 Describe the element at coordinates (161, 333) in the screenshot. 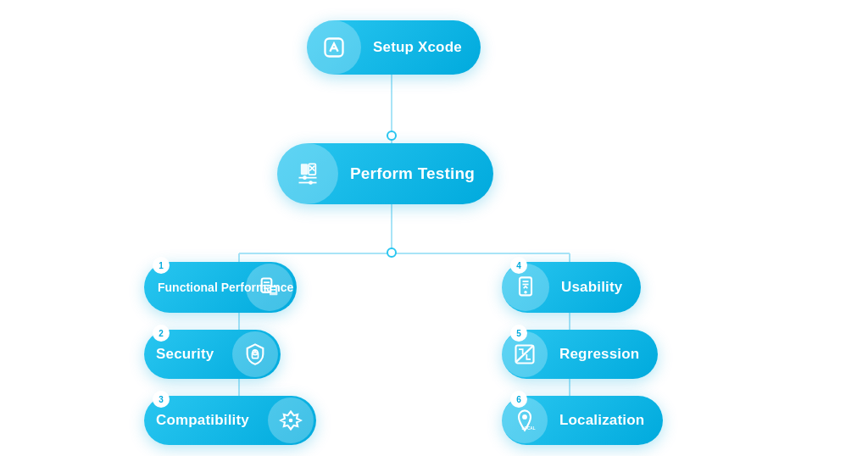

I see `badge-security: 2` at that location.